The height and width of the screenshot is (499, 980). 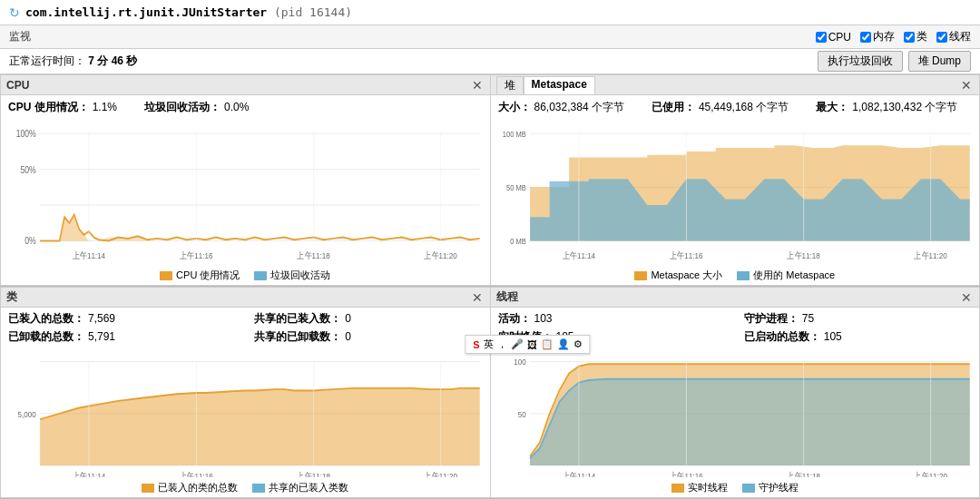 What do you see at coordinates (503, 345) in the screenshot?
I see `ime-sep: ，` at bounding box center [503, 345].